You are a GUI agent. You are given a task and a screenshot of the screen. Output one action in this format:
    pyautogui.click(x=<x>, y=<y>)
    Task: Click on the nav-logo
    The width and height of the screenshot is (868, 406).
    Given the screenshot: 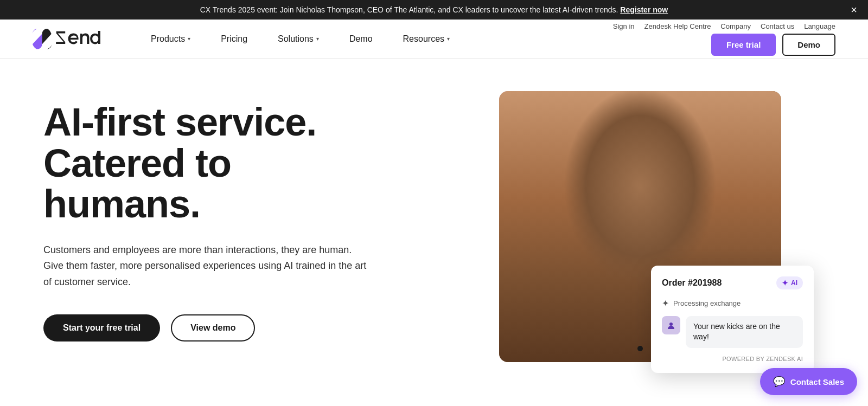 What is the action you would take?
    pyautogui.click(x=68, y=39)
    